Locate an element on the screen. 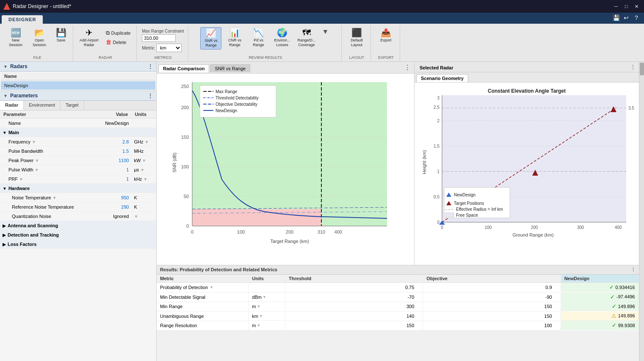  hardware-section-label: ▼Hardware is located at coordinates (78, 188).